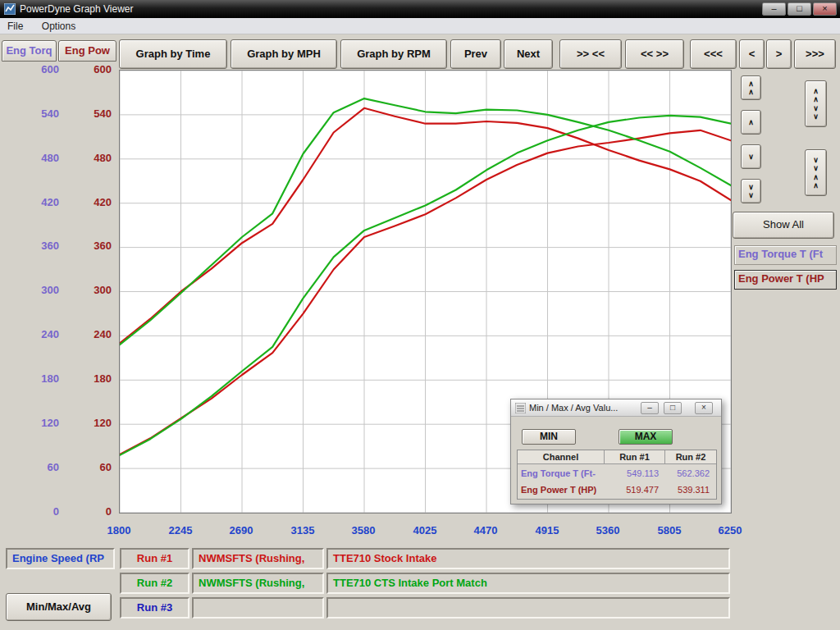  What do you see at coordinates (783, 225) in the screenshot?
I see `show-all-button: Show All` at bounding box center [783, 225].